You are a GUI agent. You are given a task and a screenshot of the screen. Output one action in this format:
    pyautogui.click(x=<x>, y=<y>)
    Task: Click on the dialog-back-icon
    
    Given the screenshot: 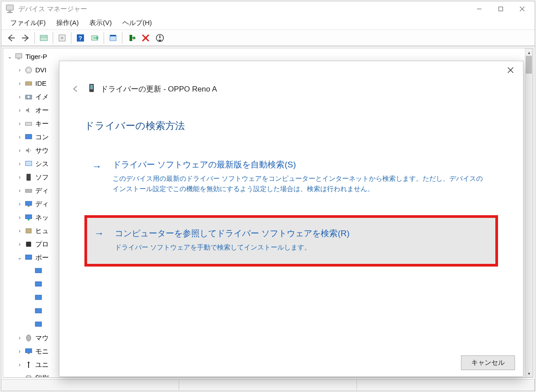 What is the action you would take?
    pyautogui.click(x=75, y=89)
    